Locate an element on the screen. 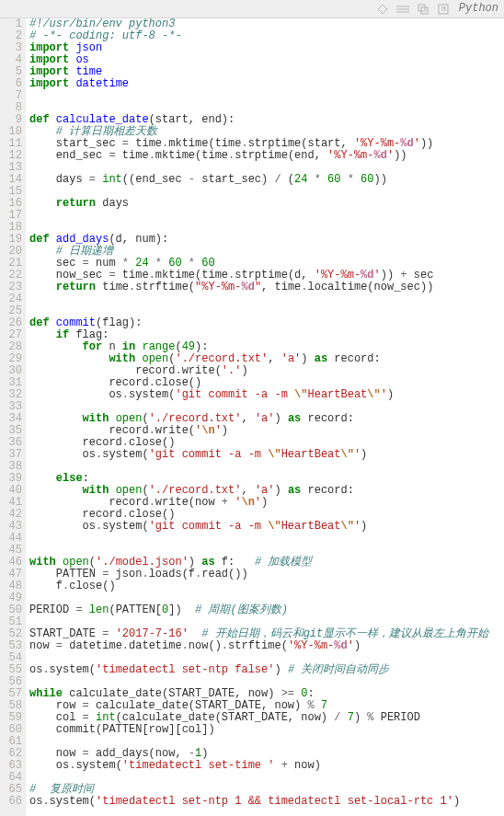 Image resolution: width=504 pixels, height=816 pixels. code-line: days = int((end_sec - start_sec) / (24 *… is located at coordinates (267, 180).